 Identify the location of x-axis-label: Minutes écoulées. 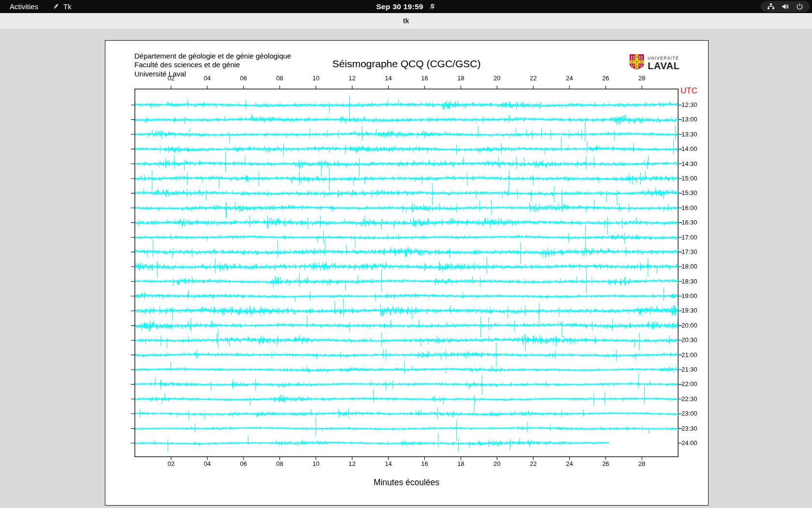
(406, 483).